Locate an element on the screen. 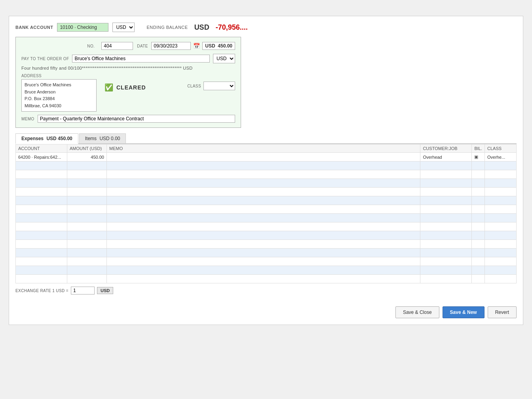  bank-account-input is located at coordinates (83, 27).